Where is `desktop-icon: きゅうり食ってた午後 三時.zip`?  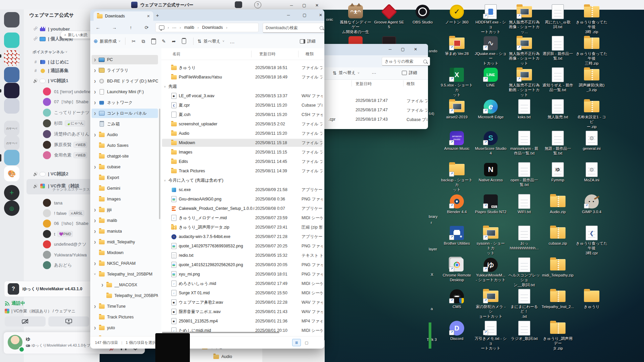
desktop-icon: きゅうり食ってた午後 三時.zip is located at coordinates (592, 51).